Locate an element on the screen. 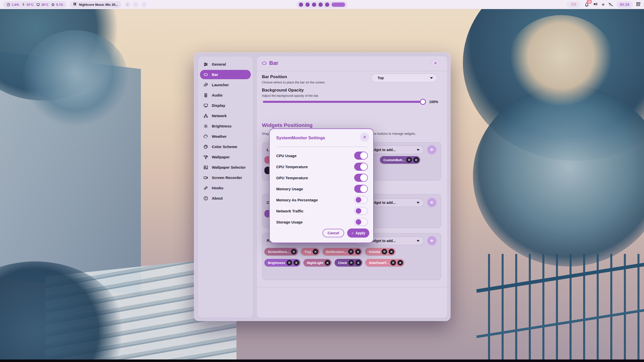  widget-chip-brightness: Brightness⚙× is located at coordinates (282, 263).